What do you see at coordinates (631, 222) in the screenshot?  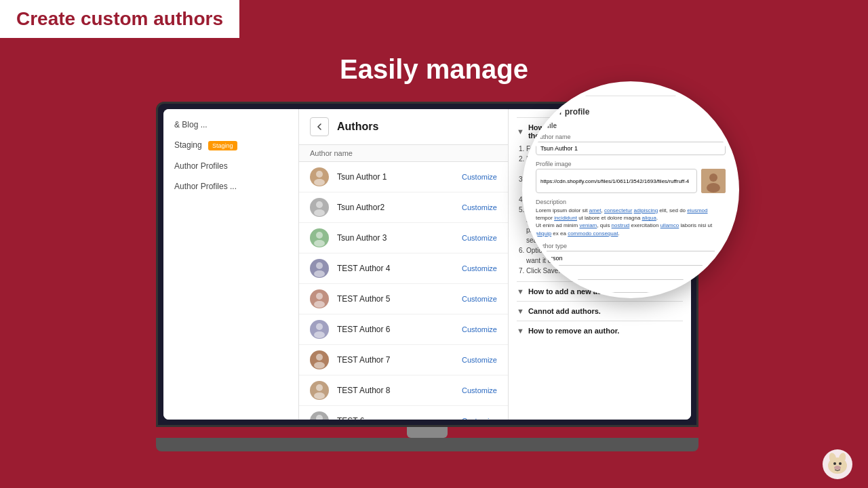 I see `description-text: Lorem ipsum dolor sit amet, consectetur …` at bounding box center [631, 222].